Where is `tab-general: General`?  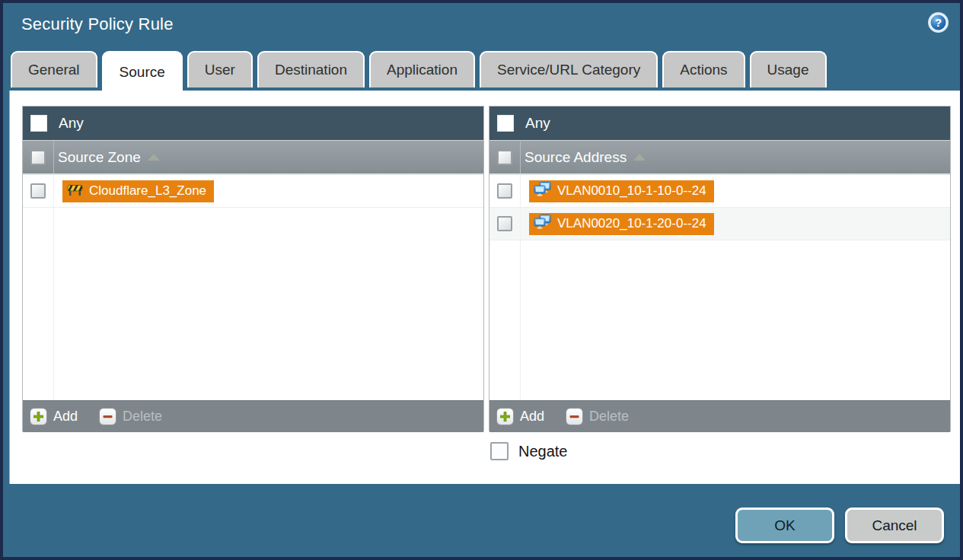
tab-general: General is located at coordinates (54, 69).